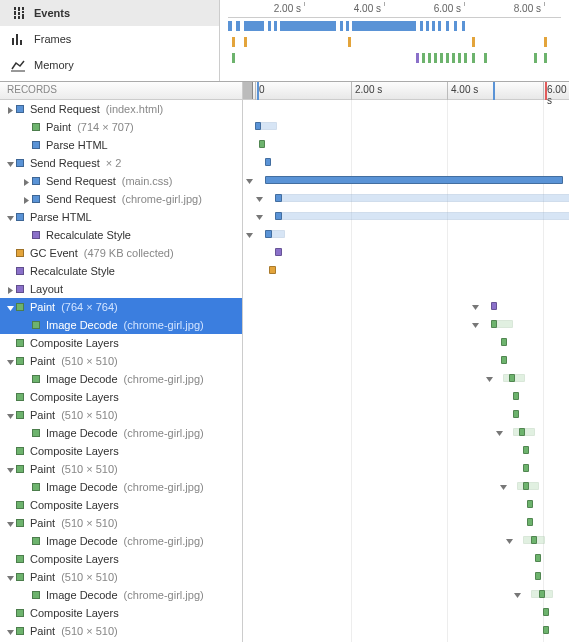 This screenshot has width=569, height=642. What do you see at coordinates (121, 163) in the screenshot?
I see `record-row: Send Request × 2` at bounding box center [121, 163].